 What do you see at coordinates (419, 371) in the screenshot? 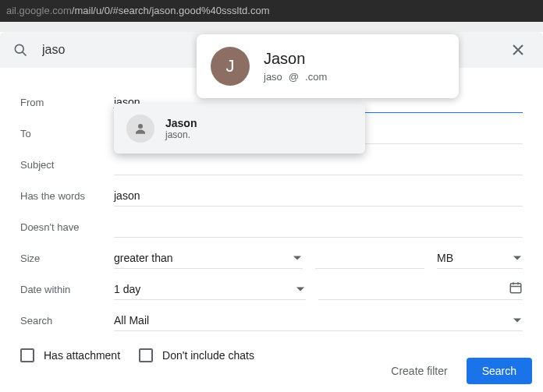
I see `create-filter-button: Create filter` at bounding box center [419, 371].